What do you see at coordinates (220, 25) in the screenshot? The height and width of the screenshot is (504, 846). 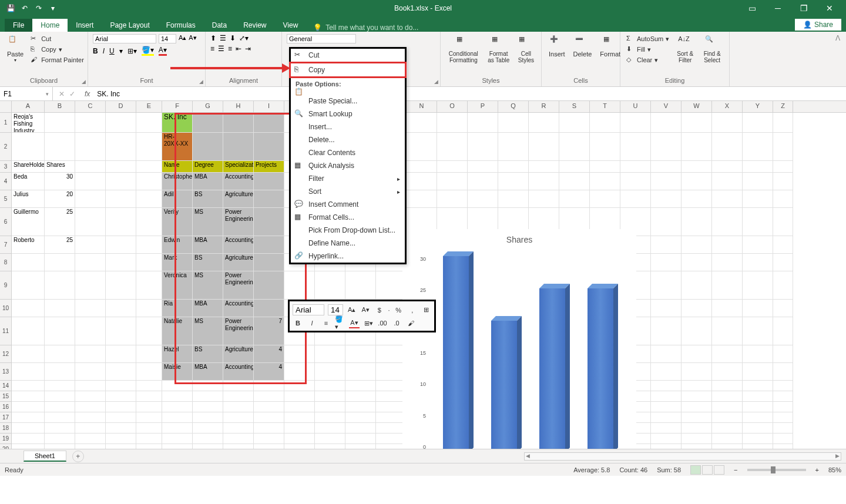 I see `tab-data: Data` at bounding box center [220, 25].